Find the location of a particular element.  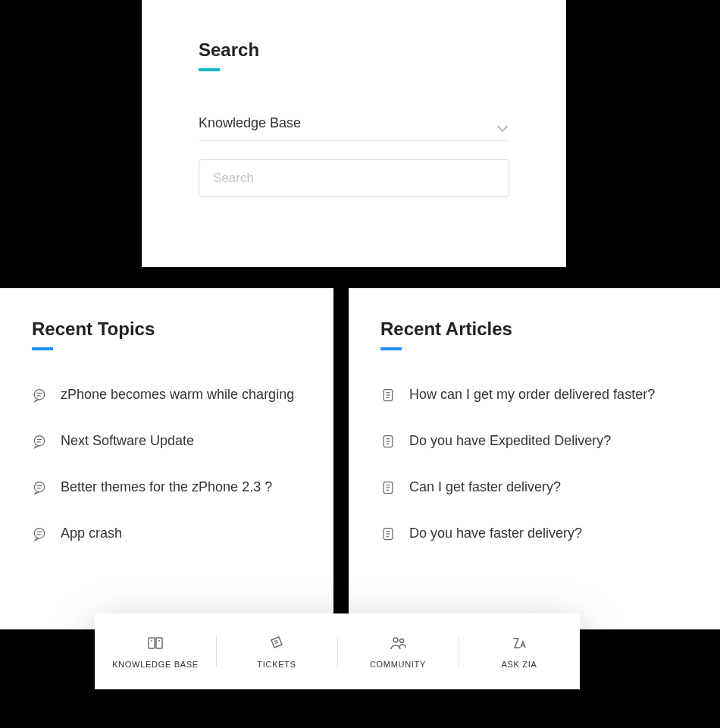

select-label: Knowledge Base is located at coordinates (250, 123).